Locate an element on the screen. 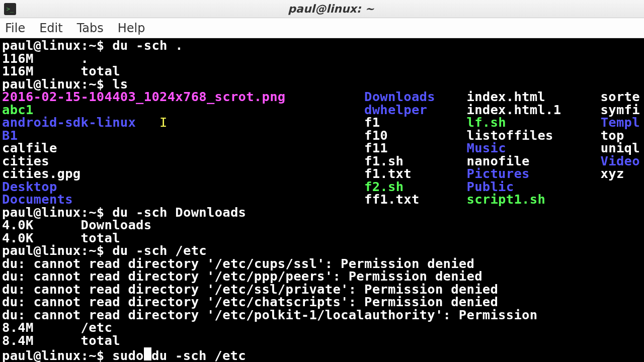  cmd-sudo-du-etc: sudo is located at coordinates (128, 355).